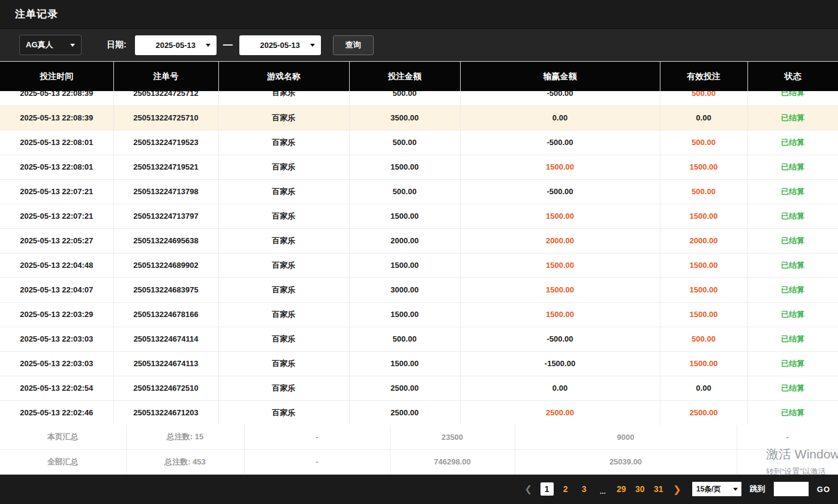 The image size is (838, 504). Describe the element at coordinates (560, 363) in the screenshot. I see `cell-winloss-amount: -1500.00` at that location.